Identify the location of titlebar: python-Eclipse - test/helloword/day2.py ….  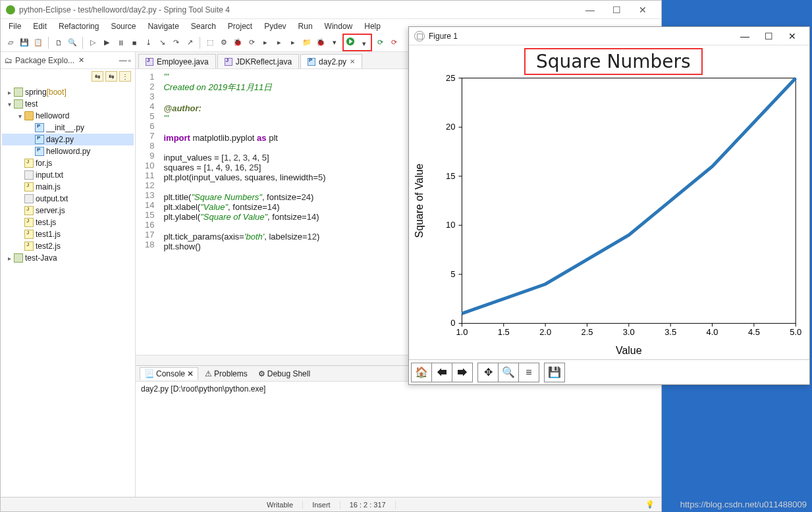
(331, 10).